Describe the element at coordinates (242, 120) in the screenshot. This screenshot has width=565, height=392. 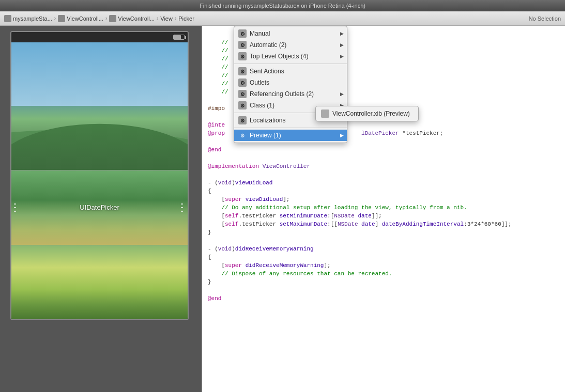
I see `localizations-icon: ⚙` at that location.